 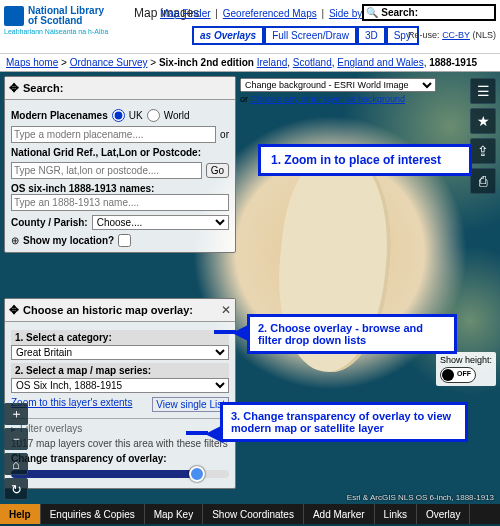 What do you see at coordinates (72, 404) in the screenshot?
I see `zoom-extents-link: Zoom to this layer's extents` at bounding box center [72, 404].